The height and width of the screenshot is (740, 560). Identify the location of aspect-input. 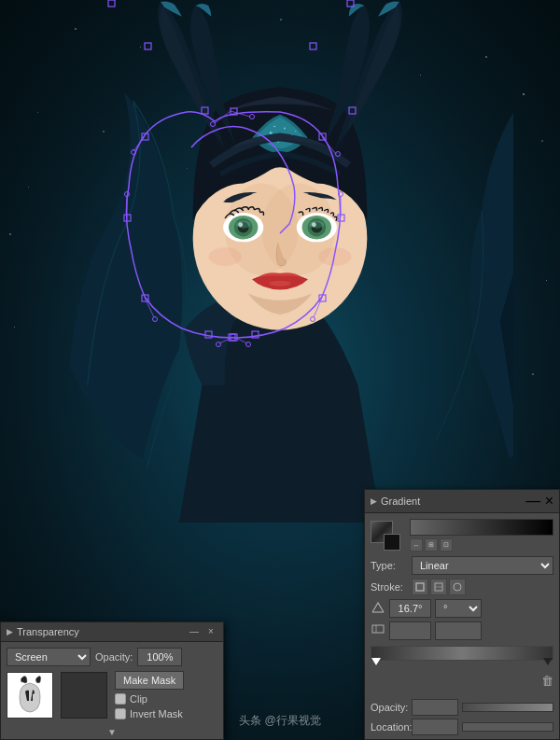
(411, 631).